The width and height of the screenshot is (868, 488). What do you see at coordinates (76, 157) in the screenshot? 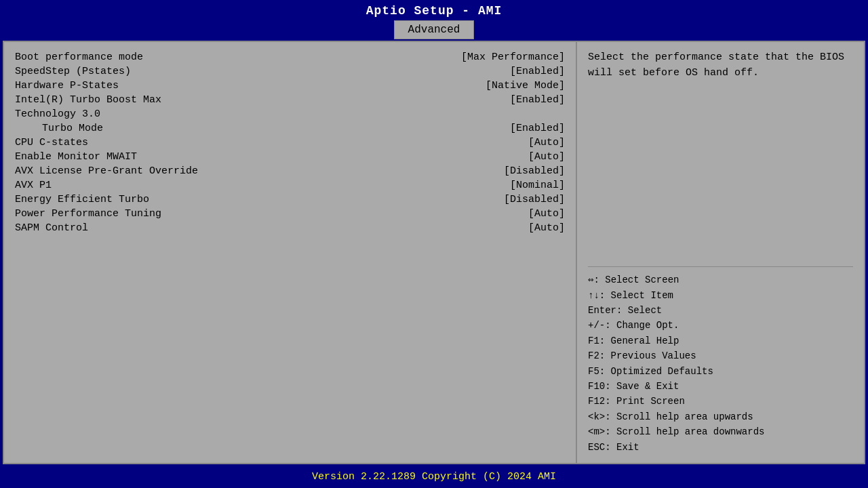
I see `menu-item-label-7: Enable Monitor MWAIT` at bounding box center [76, 157].